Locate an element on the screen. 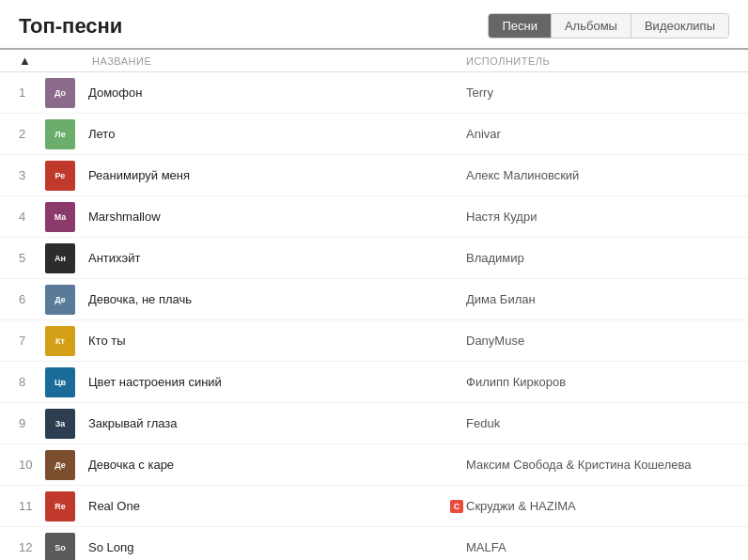 Image resolution: width=748 pixels, height=560 pixels. track-row: 2 Ле Лето Anivar is located at coordinates (374, 134).